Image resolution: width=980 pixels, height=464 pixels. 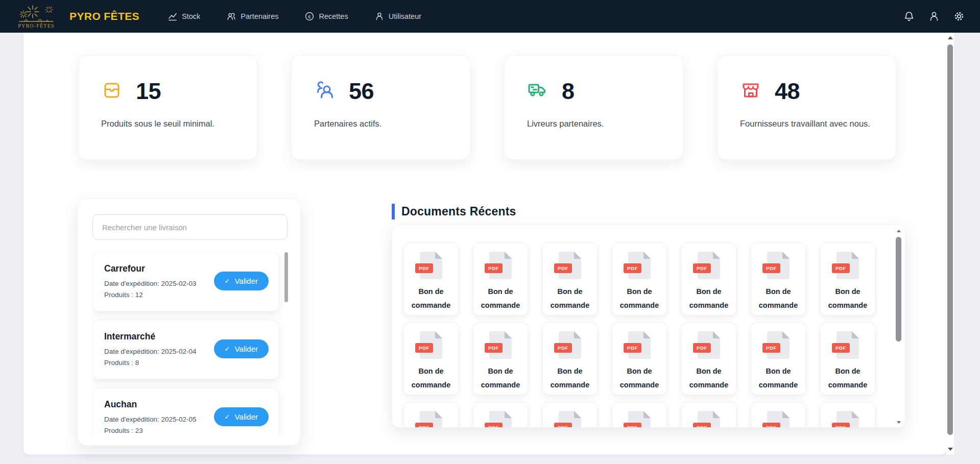 What do you see at coordinates (333, 16) in the screenshot?
I see `nav-label: Recettes` at bounding box center [333, 16].